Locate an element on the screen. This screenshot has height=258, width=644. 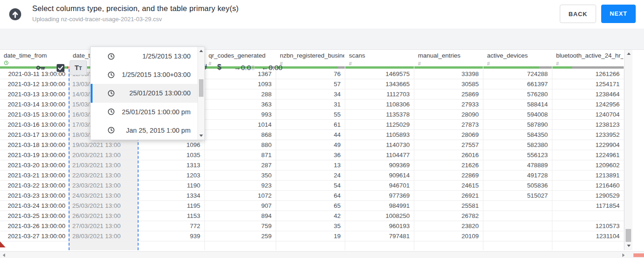
table-cell: 24/03/2021 13:00 is located at coordinates (104, 195).